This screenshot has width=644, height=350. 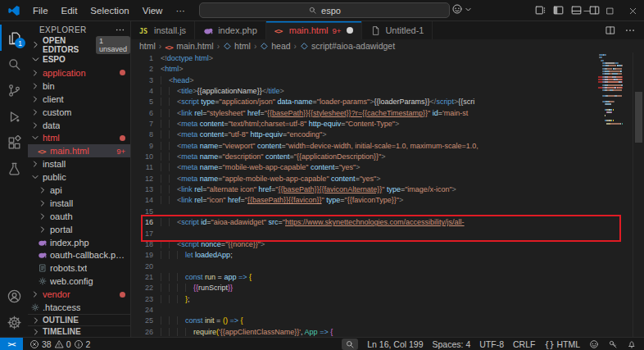 I want to click on code-line-22: 22 {{runScript}}, so click(x=365, y=289).